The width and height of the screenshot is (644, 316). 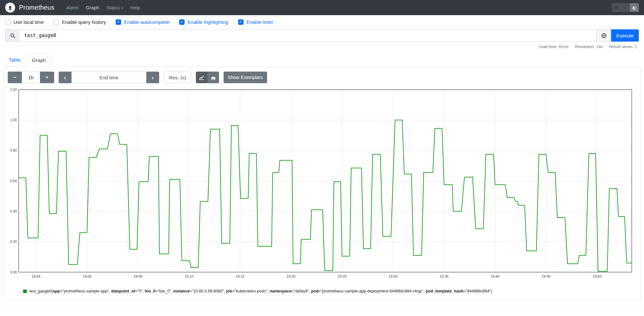 What do you see at coordinates (138, 276) in the screenshot?
I see `svg-text: 19:05` at bounding box center [138, 276].